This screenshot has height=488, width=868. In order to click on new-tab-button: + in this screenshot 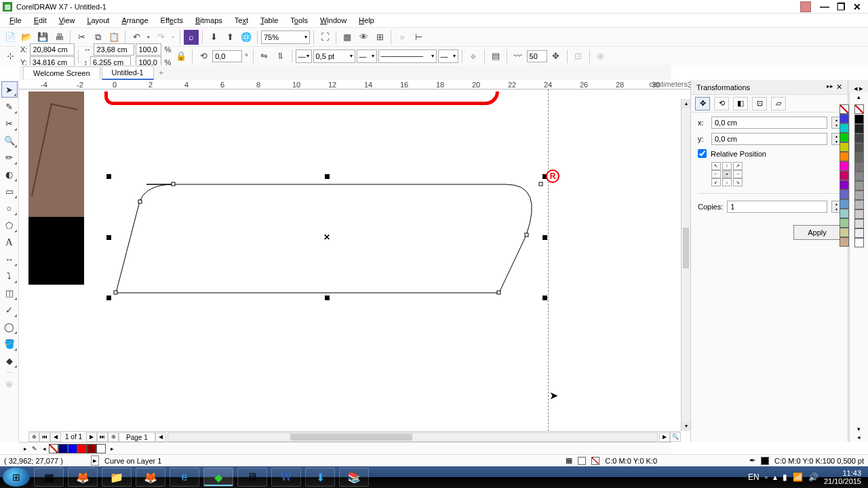, I will do `click(161, 73)`.